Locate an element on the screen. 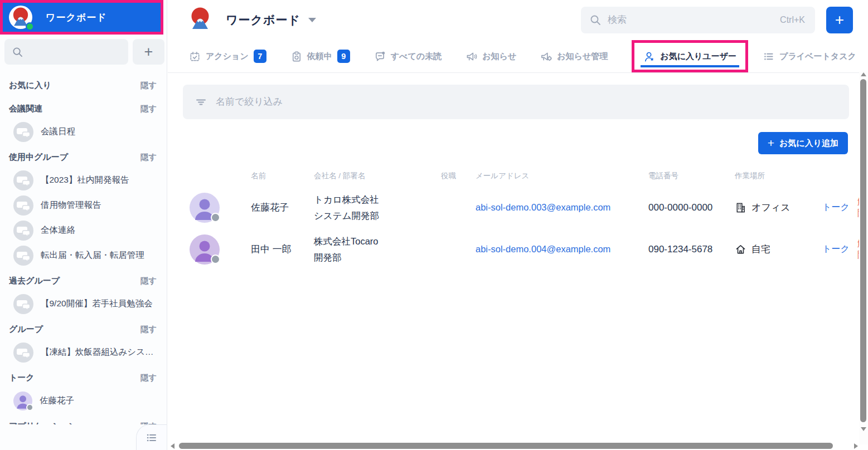 The height and width of the screenshot is (450, 868). col-role: 役職 is located at coordinates (458, 176).